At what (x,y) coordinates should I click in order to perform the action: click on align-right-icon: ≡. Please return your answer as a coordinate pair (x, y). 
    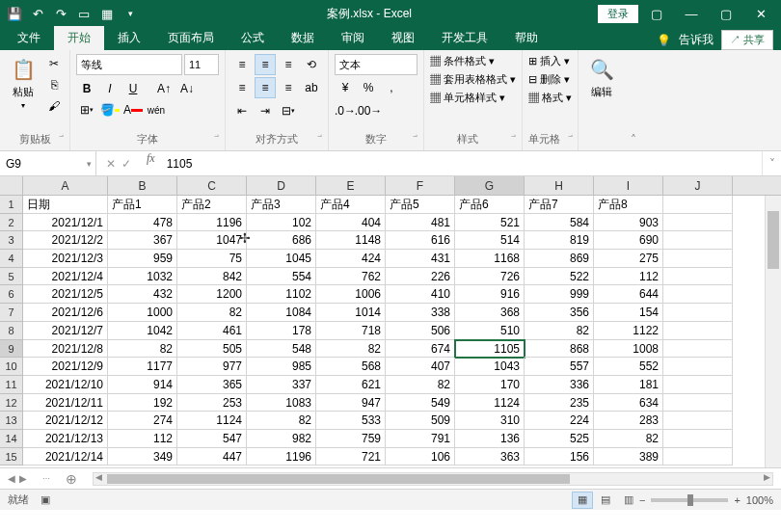
    Looking at the image, I should click on (288, 88).